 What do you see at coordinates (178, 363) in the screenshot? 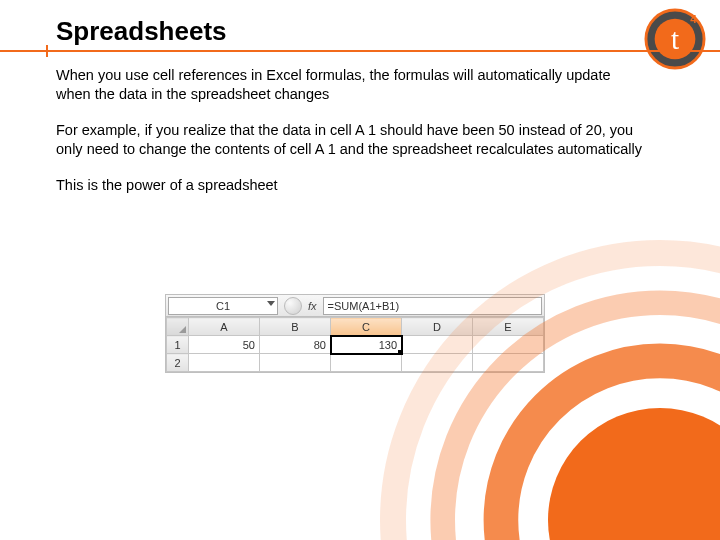
I see `row-header-2: 2` at bounding box center [178, 363].